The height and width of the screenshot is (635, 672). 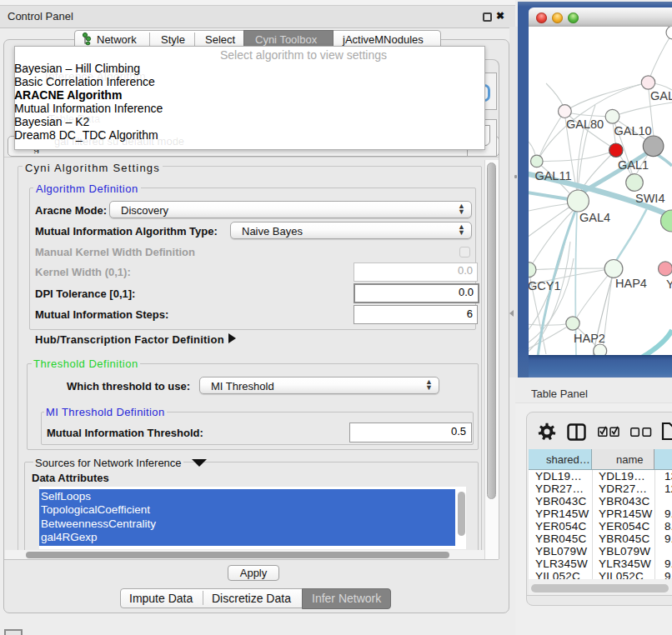 What do you see at coordinates (589, 338) in the screenshot?
I see `svg-text: HAP2` at bounding box center [589, 338].